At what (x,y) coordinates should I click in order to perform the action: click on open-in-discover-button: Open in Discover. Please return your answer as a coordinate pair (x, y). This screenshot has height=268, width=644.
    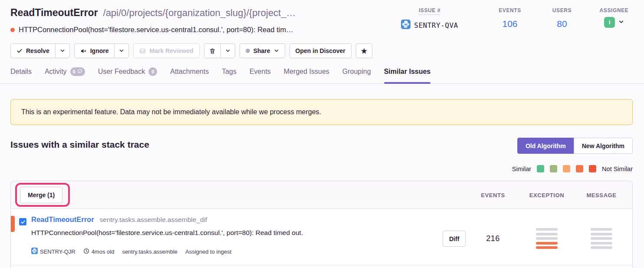
    Looking at the image, I should click on (320, 51).